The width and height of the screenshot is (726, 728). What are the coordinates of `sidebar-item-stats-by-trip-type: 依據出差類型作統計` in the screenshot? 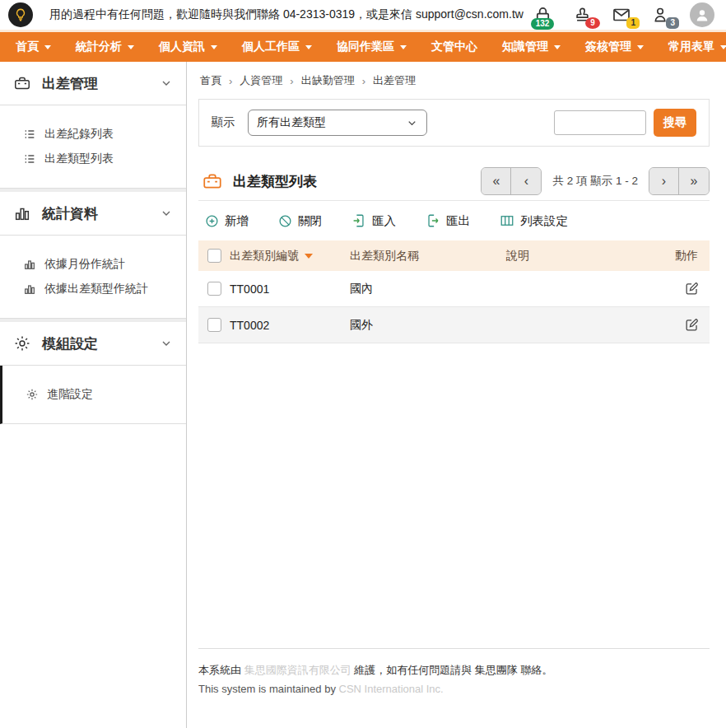 It's located at (93, 289).